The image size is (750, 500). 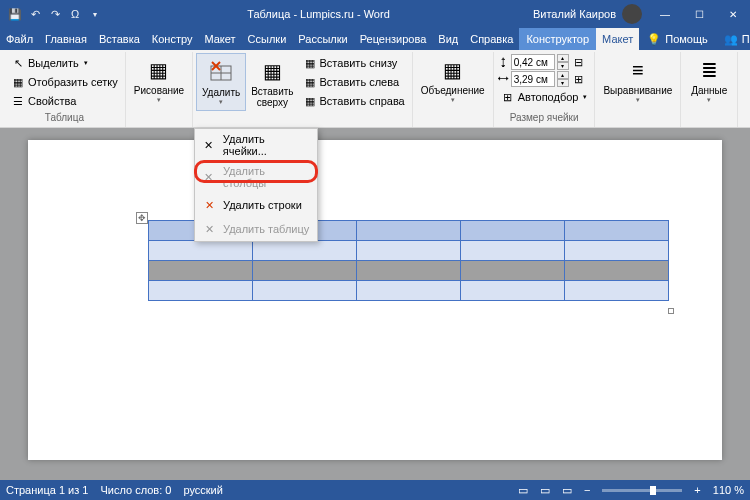 What do you see at coordinates (209, 205) in the screenshot?
I see `delete-rows-icon: ✕` at bounding box center [209, 205].